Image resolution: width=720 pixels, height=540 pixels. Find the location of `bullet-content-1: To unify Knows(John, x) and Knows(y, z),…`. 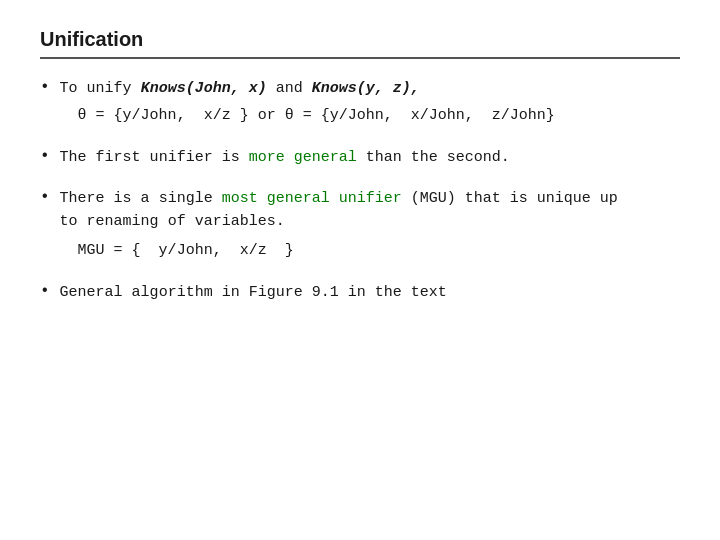

bullet-content-1: To unify Knows(John, x) and Knows(y, z),… is located at coordinates (370, 102).